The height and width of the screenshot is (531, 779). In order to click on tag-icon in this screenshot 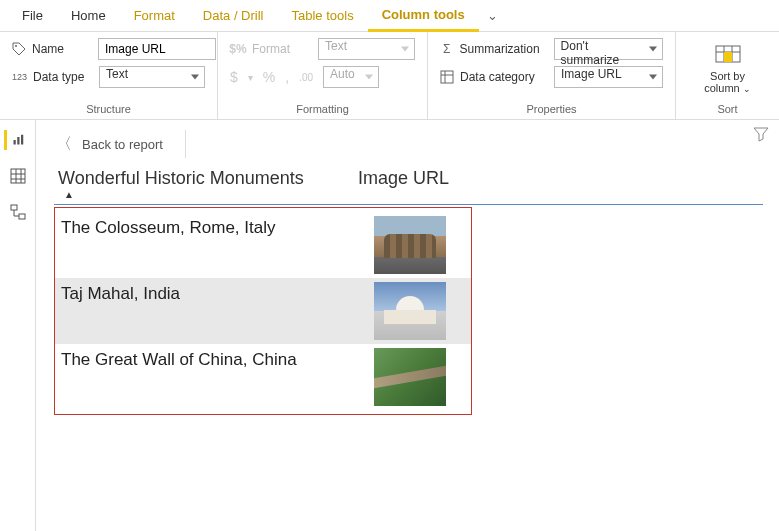, I will do `click(19, 49)`.